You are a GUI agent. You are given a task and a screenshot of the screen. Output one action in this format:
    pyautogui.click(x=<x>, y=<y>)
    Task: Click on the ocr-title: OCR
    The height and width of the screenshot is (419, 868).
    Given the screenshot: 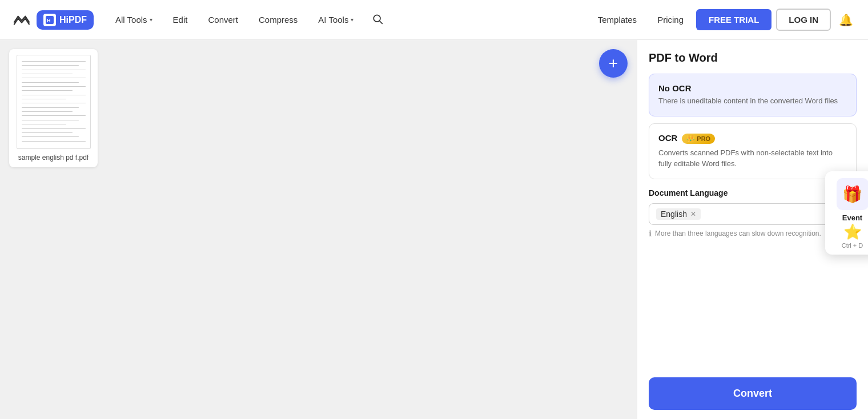 What is the action you would take?
    pyautogui.click(x=668, y=138)
    